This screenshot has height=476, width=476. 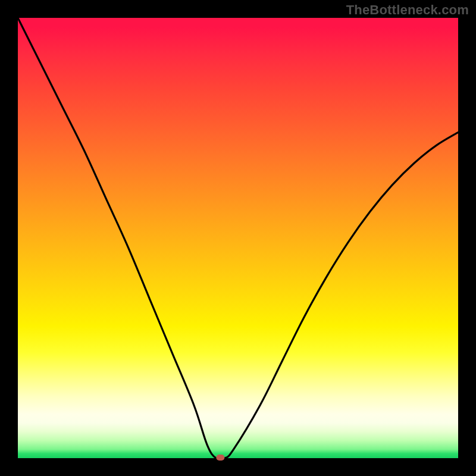 What do you see at coordinates (408, 10) in the screenshot?
I see `watermark-text: TheBottleneck.com` at bounding box center [408, 10].